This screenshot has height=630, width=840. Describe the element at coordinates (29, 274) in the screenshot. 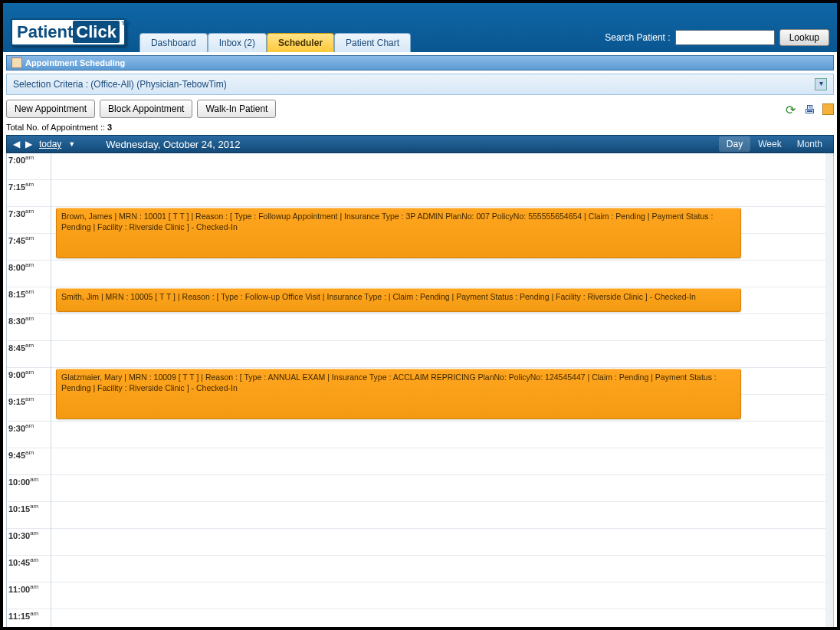

I see `time-slot: 8:00am` at that location.